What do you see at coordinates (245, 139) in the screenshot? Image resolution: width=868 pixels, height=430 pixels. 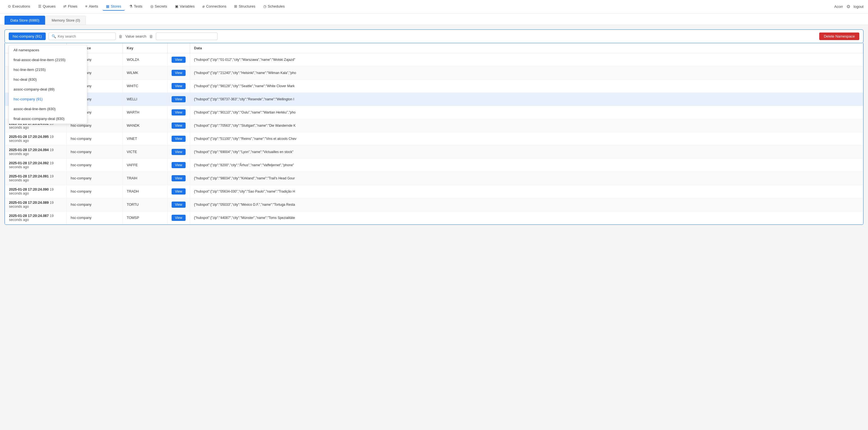 I see `data-value: {"hubspot":{"zip":"51100","city":"Reims"…` at bounding box center [245, 139].